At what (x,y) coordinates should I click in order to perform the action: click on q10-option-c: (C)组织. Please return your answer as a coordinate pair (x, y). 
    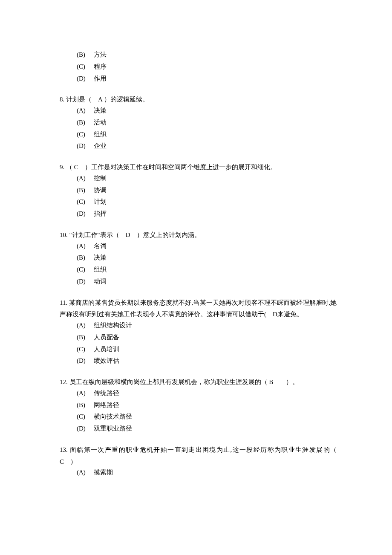
    Looking at the image, I should click on (207, 270).